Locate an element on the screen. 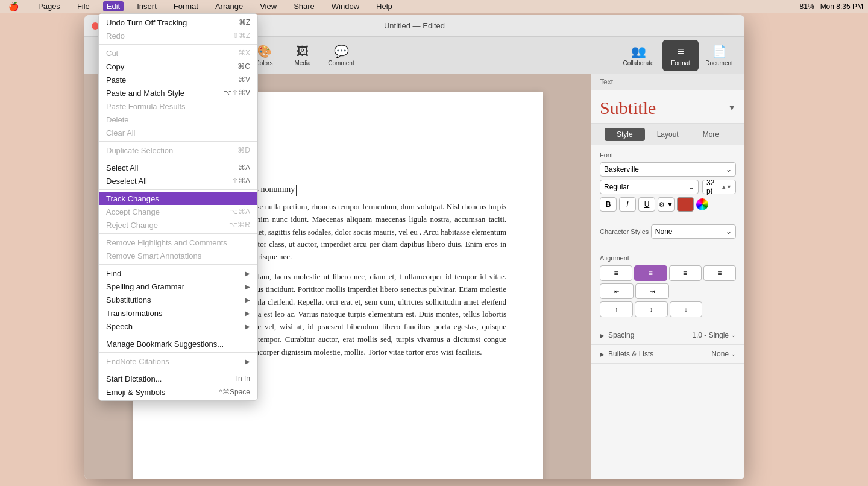 The image size is (868, 486). menu-item-track-changes: Track Changes is located at coordinates (178, 198).